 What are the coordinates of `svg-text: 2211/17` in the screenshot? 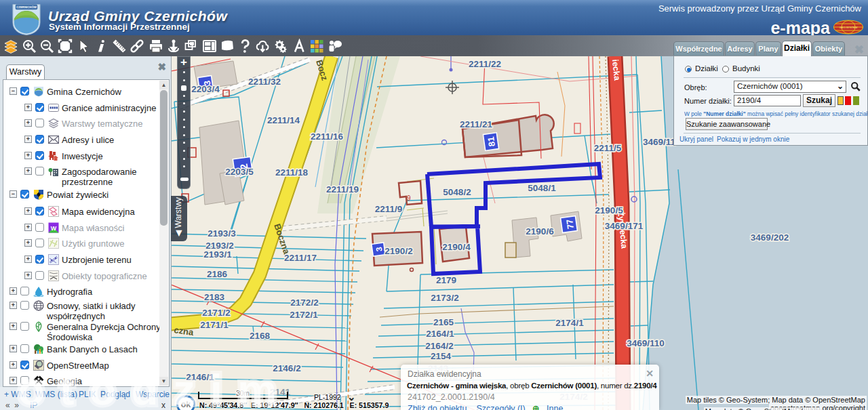 It's located at (300, 258).